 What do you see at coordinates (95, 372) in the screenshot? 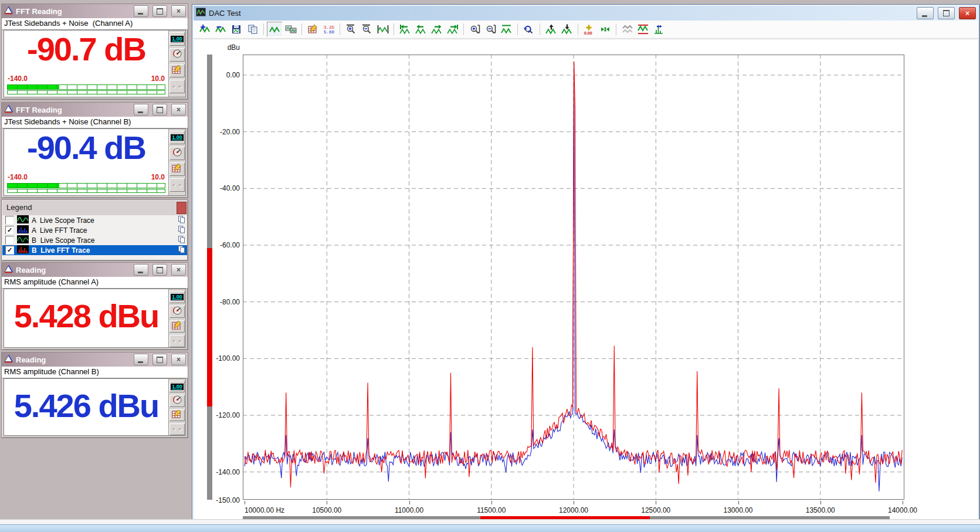
I see `measurement-label: RMS amplitude (Channel B)` at bounding box center [95, 372].